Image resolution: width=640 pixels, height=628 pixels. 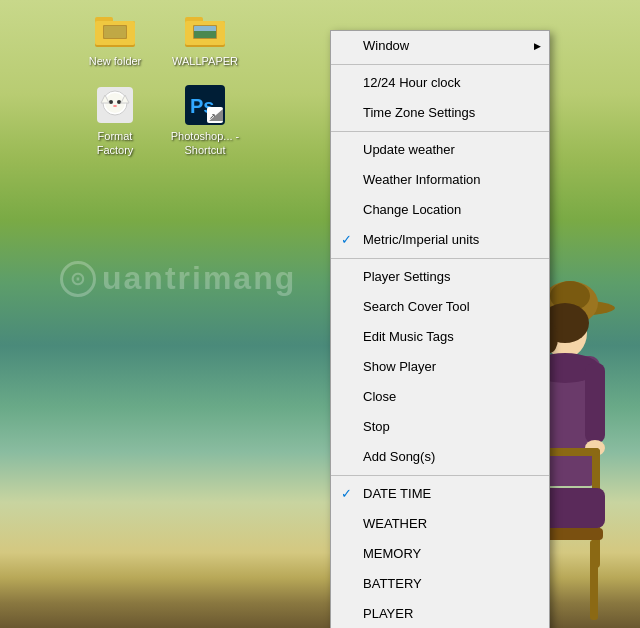 What do you see at coordinates (440, 494) in the screenshot?
I see `menu-item-date-time: DATE TIME` at bounding box center [440, 494].